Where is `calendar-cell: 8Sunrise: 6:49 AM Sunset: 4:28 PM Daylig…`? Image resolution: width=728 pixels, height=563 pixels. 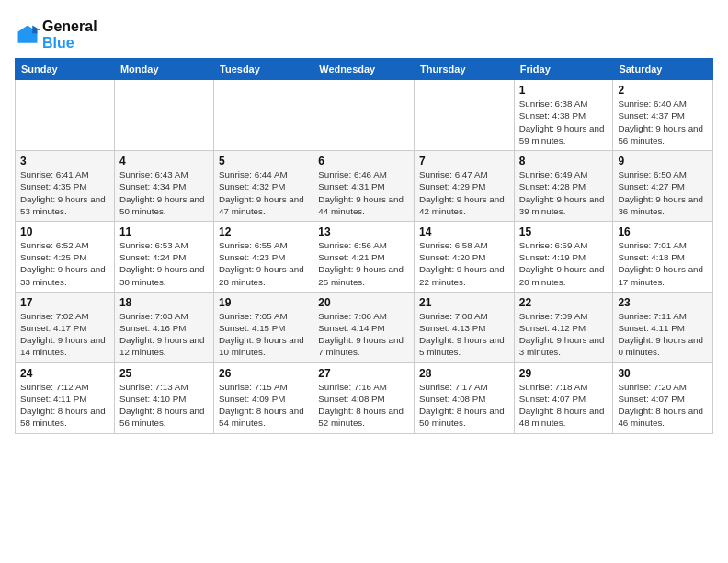 calendar-cell: 8Sunrise: 6:49 AM Sunset: 4:28 PM Daylig… is located at coordinates (563, 186).